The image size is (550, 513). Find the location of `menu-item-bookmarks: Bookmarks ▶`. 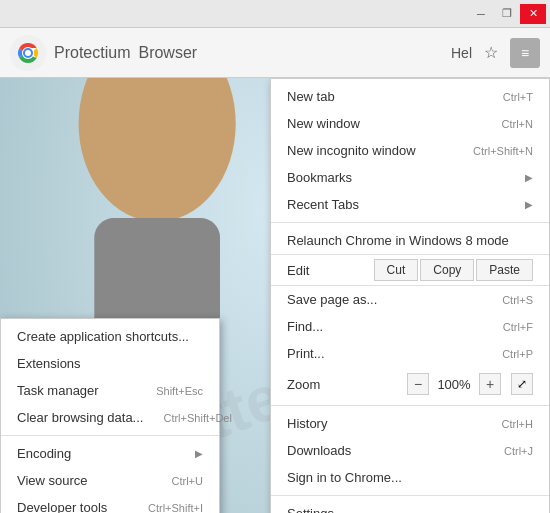

menu-item-bookmarks: Bookmarks ▶ is located at coordinates (410, 178).